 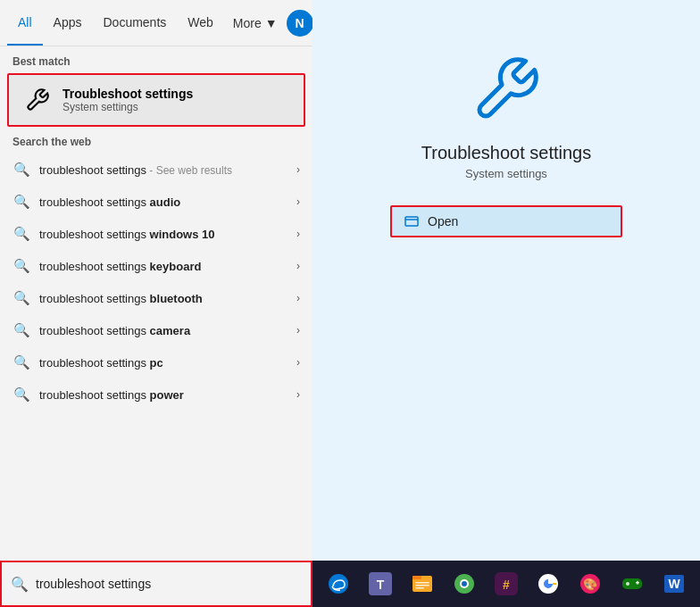 What do you see at coordinates (506, 221) in the screenshot?
I see `open-button: Open` at bounding box center [506, 221].